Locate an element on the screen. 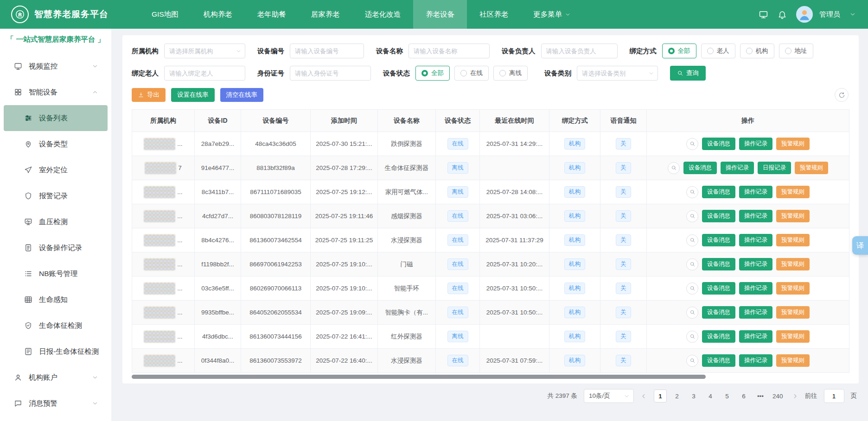 Image resolution: width=868 pixels, height=421 pixels. nav-item-2: 机构养老 is located at coordinates (218, 14).